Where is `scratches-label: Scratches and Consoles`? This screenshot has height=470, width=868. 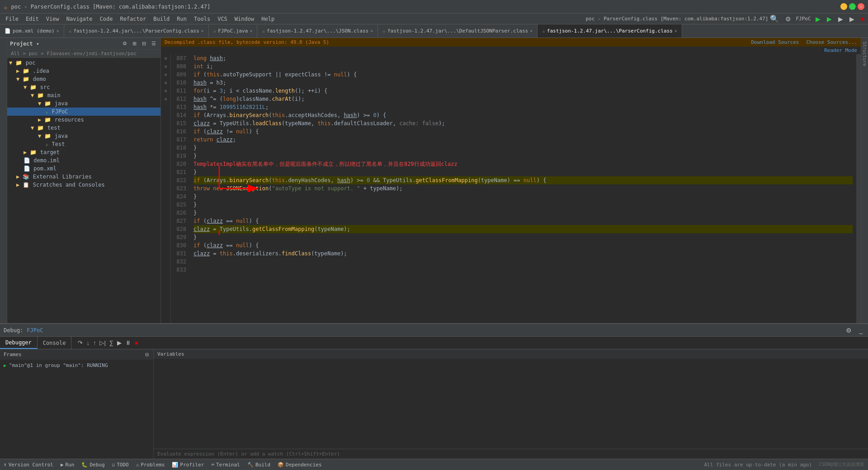 scratches-label: Scratches and Consoles is located at coordinates (69, 185).